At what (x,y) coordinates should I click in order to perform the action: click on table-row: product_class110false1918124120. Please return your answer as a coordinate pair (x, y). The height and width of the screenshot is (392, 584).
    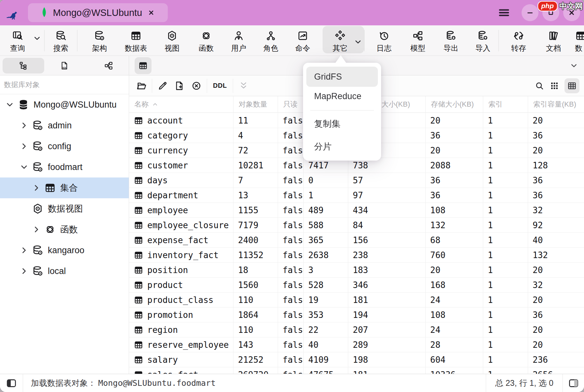
    Looking at the image, I should click on (356, 300).